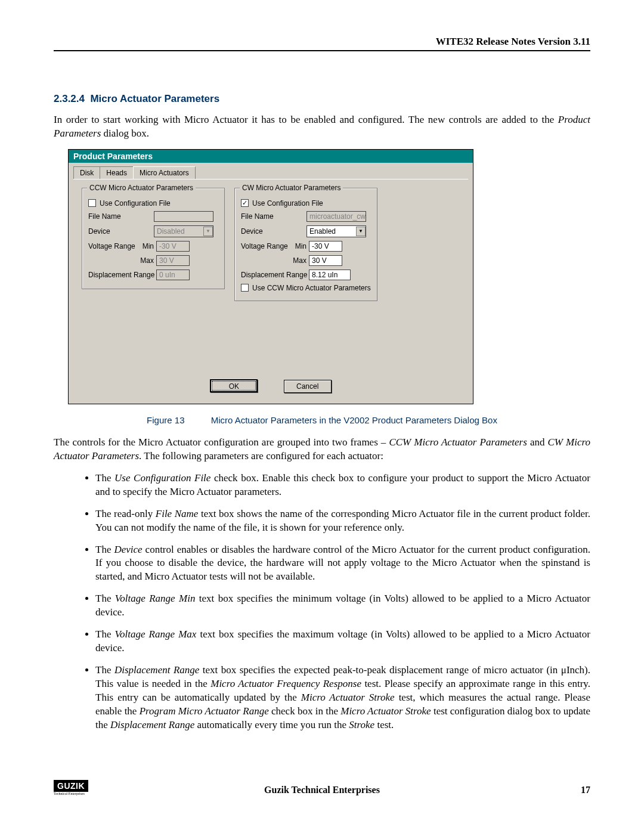 The image size is (644, 833). I want to click on ccw-device-select: Disabled ▼, so click(184, 231).